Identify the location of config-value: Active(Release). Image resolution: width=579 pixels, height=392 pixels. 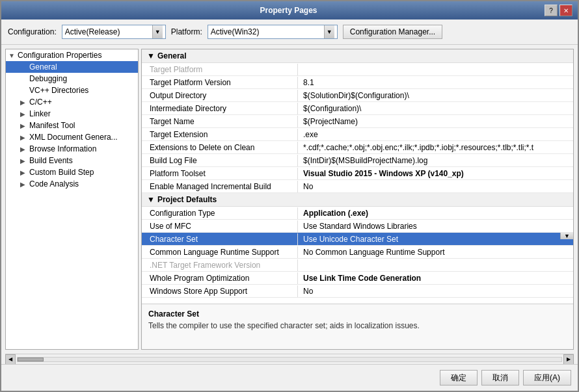
(92, 32).